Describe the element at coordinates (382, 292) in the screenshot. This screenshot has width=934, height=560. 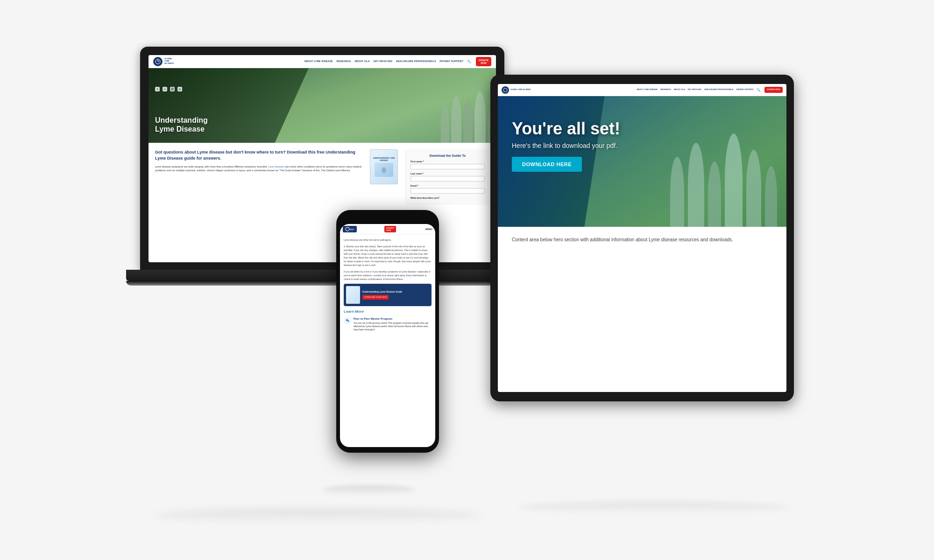
I see `phone-guide-title: Understanding Lyme Disease Guide` at that location.